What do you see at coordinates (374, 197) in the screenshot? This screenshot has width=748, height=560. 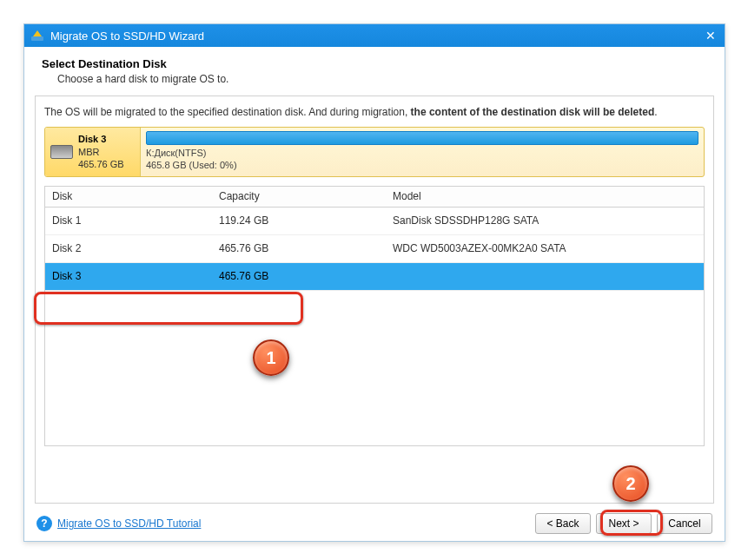 I see `table-header: Disk Capacity Model` at bounding box center [374, 197].